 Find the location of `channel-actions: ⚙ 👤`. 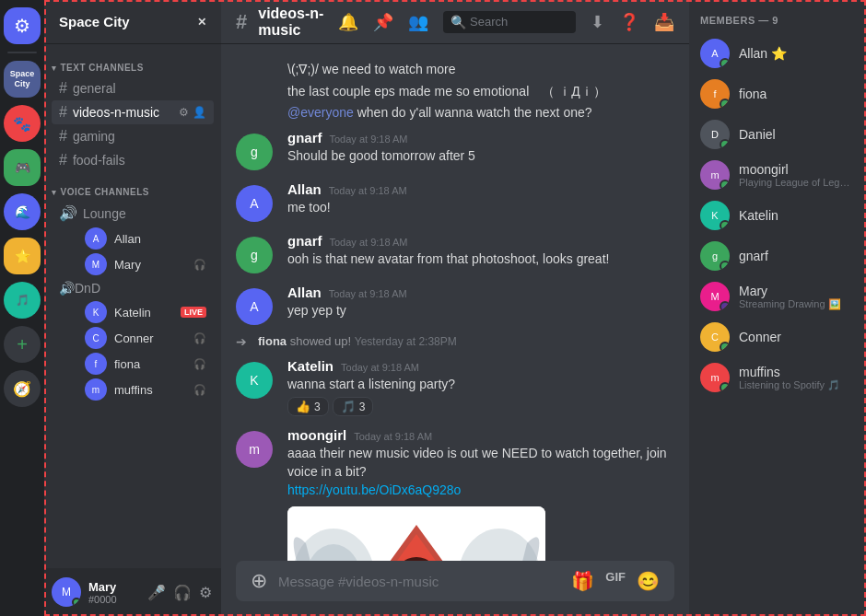

channel-actions: ⚙ 👤 is located at coordinates (193, 112).